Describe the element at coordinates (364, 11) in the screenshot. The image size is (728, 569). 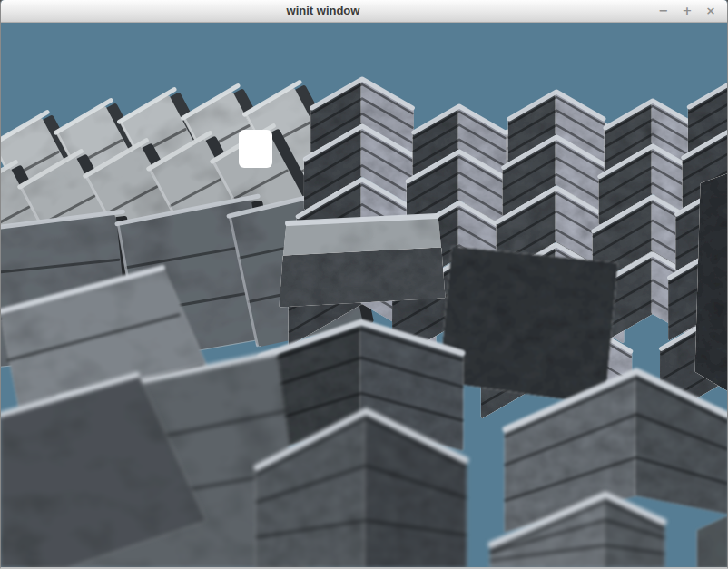
I see `titlebar: winit window − + ×` at that location.